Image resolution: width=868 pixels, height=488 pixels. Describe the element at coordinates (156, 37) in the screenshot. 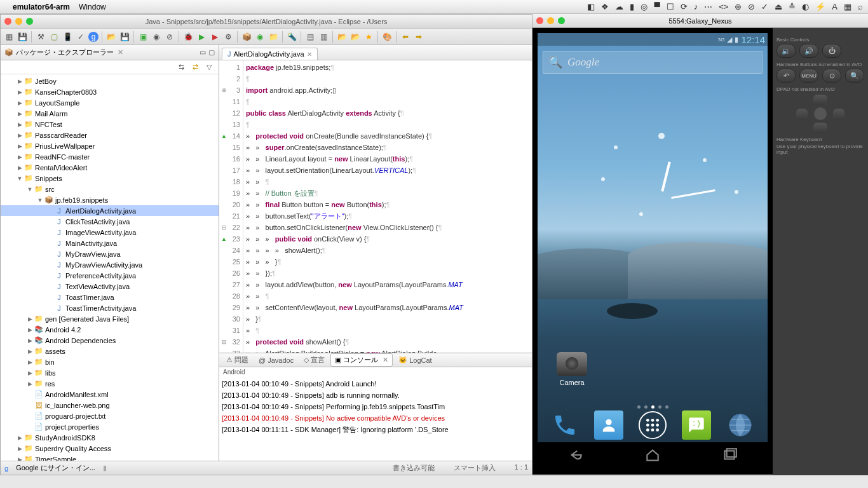

I see `task-icon: ◉` at that location.